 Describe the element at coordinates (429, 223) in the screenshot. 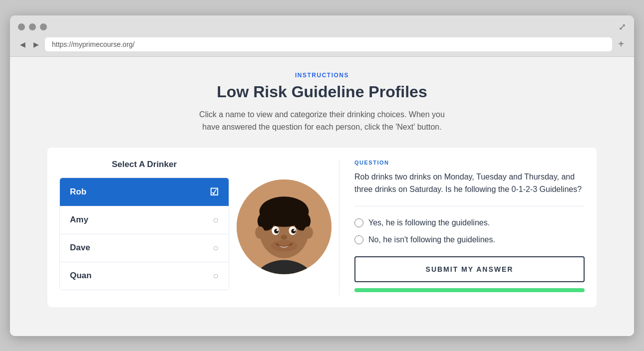

I see `answer-label-yes: Yes, he is following the guidelines.` at that location.